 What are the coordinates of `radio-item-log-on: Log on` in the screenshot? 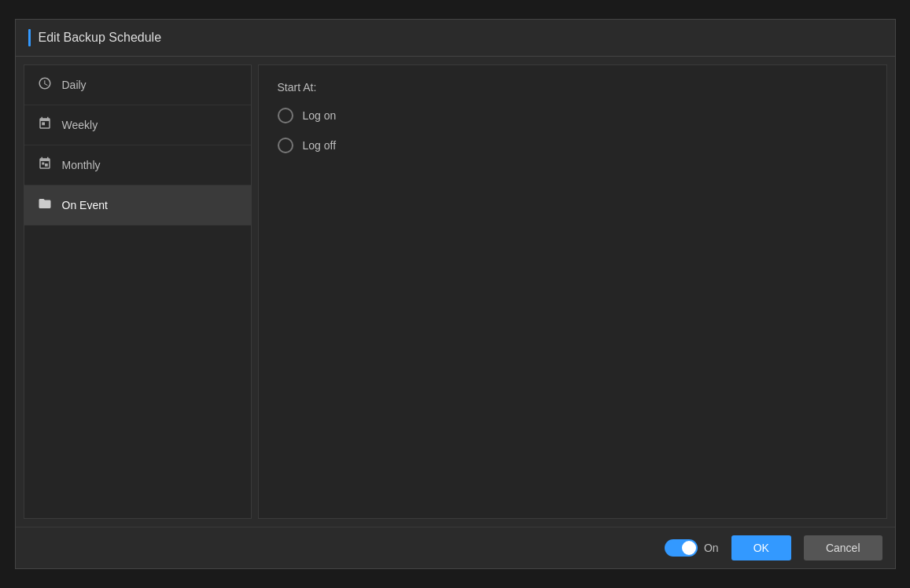 It's located at (573, 116).